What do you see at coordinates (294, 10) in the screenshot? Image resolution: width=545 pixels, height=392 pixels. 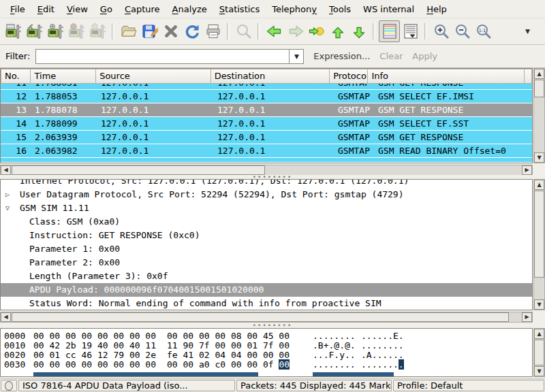 I see `menu-telephony: Telephony` at bounding box center [294, 10].